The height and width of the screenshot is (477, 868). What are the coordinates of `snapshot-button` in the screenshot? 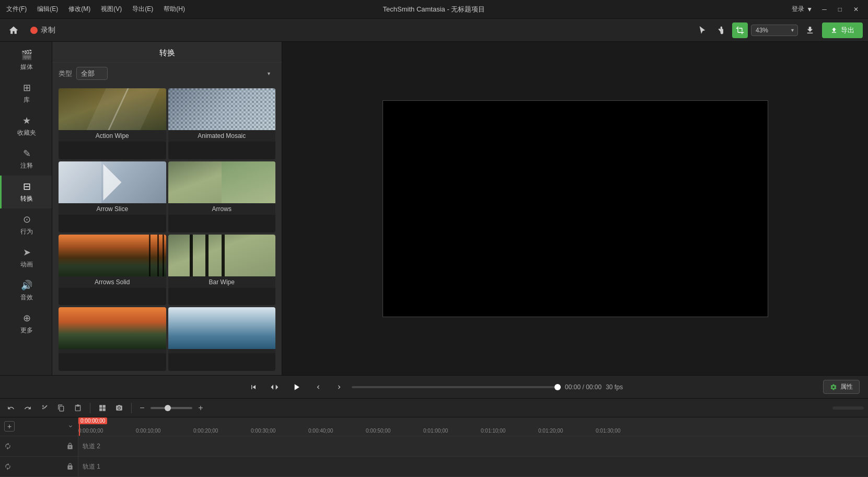 It's located at (119, 408).